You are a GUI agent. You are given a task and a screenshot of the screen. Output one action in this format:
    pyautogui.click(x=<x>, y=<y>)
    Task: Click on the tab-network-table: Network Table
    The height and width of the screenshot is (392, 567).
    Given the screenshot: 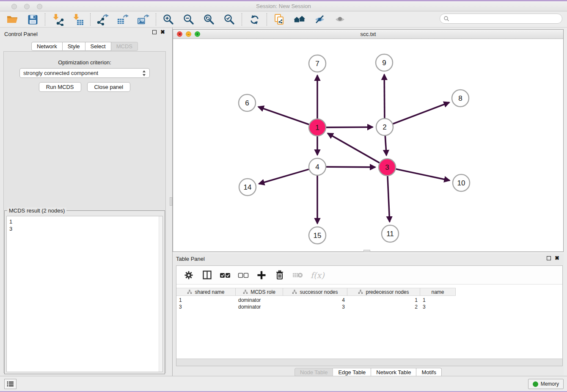 What is the action you would take?
    pyautogui.click(x=394, y=373)
    